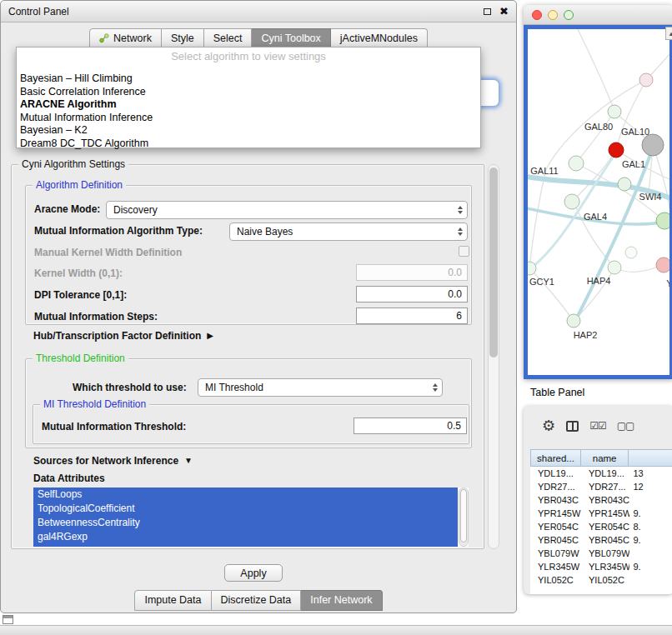  What do you see at coordinates (183, 38) in the screenshot?
I see `tab-style-label: Style` at bounding box center [183, 38].